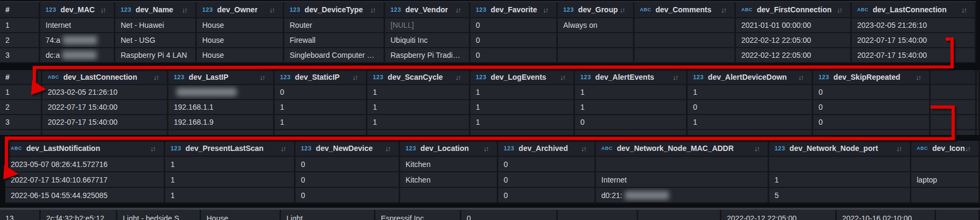 This screenshot has width=980, height=220. Describe the element at coordinates (682, 196) in the screenshot. I see `cell: d0:21:` at that location.